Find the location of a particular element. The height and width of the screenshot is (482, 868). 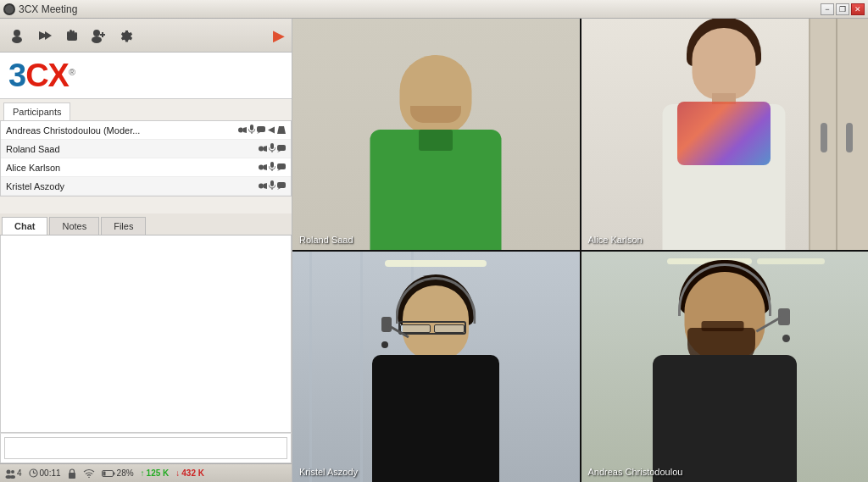

settings-icon is located at coordinates (125, 36).